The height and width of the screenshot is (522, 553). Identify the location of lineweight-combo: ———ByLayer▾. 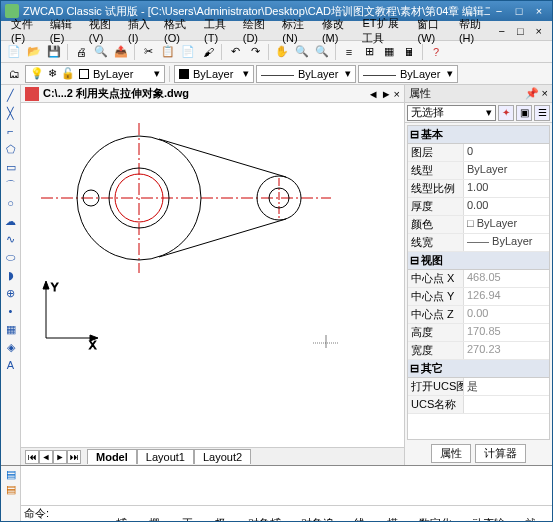
(408, 74).